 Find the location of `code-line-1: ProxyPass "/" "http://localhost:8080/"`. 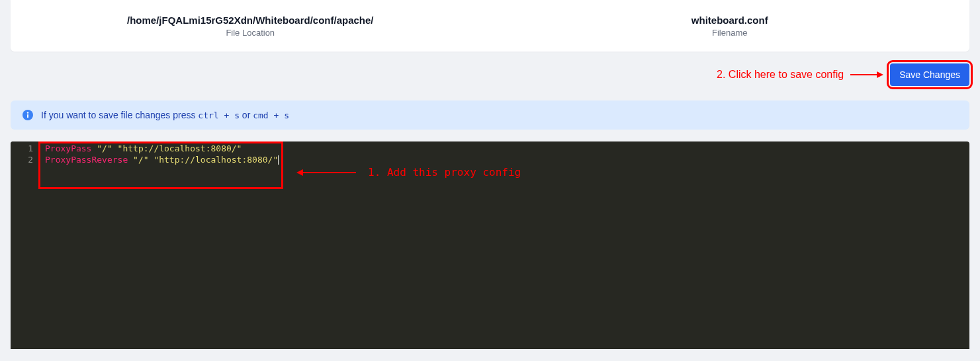

code-line-1: ProxyPass "/" "http://localhost:8080/" is located at coordinates (507, 148).